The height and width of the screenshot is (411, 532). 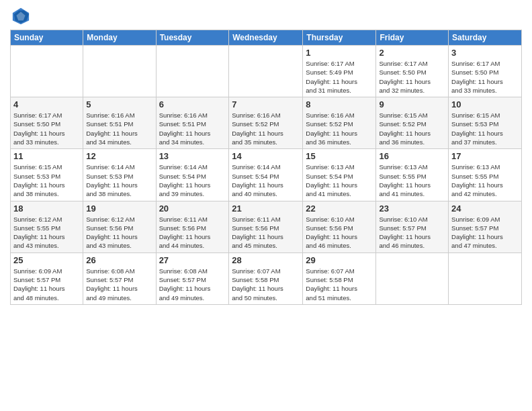 I want to click on calendar-cell: 24Sunrise: 6:09 AM Sunset: 5:57 PM Dayli…, so click(x=485, y=227).